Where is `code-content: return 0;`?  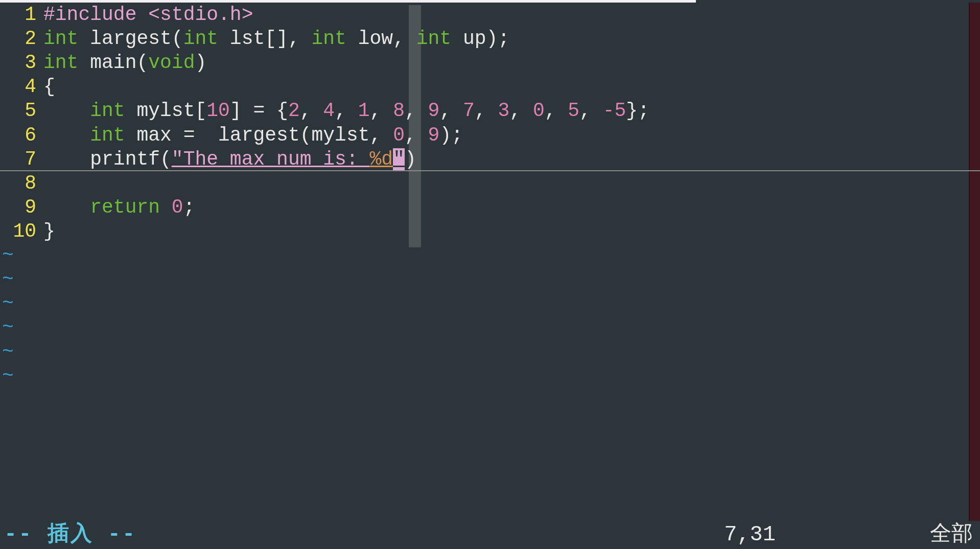
code-content: return 0; is located at coordinates (119, 208).